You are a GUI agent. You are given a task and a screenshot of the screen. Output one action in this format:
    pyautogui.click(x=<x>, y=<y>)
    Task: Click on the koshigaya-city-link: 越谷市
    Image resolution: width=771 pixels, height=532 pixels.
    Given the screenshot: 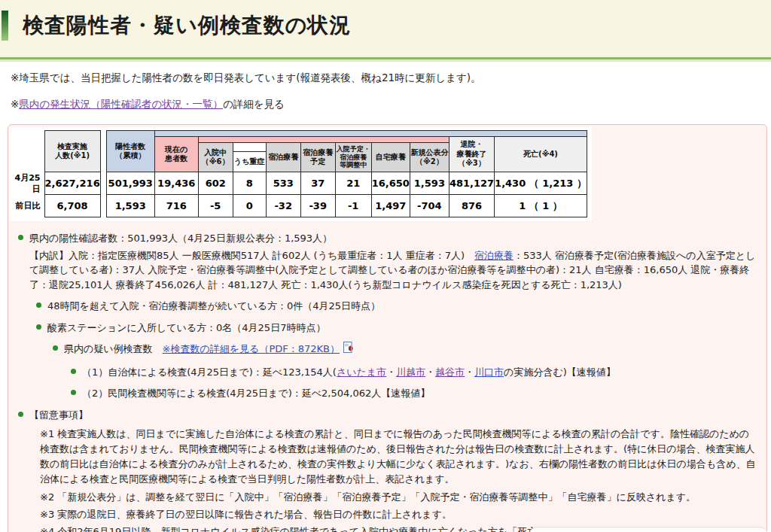 What is the action you would take?
    pyautogui.click(x=450, y=372)
    